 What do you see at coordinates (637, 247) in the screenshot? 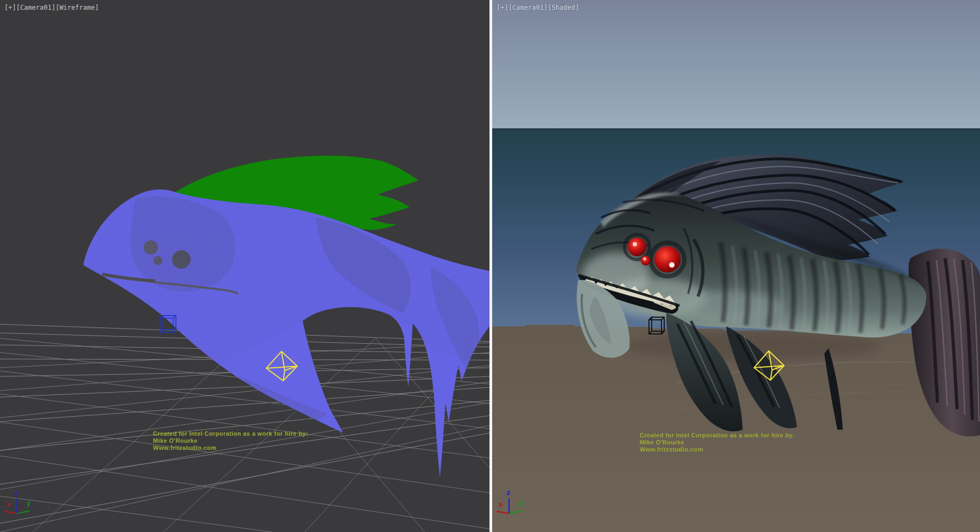
I see `red-eye-medium` at bounding box center [637, 247].